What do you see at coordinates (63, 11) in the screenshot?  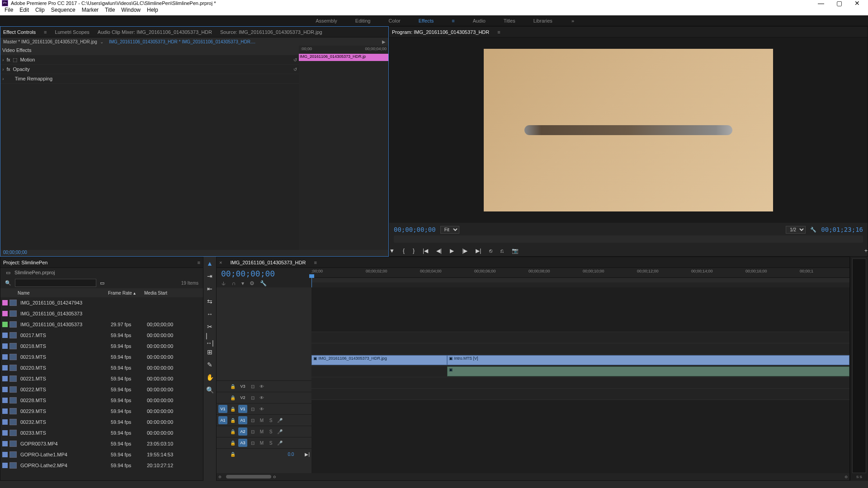 I see `menu-sequence: Sequence` at bounding box center [63, 11].